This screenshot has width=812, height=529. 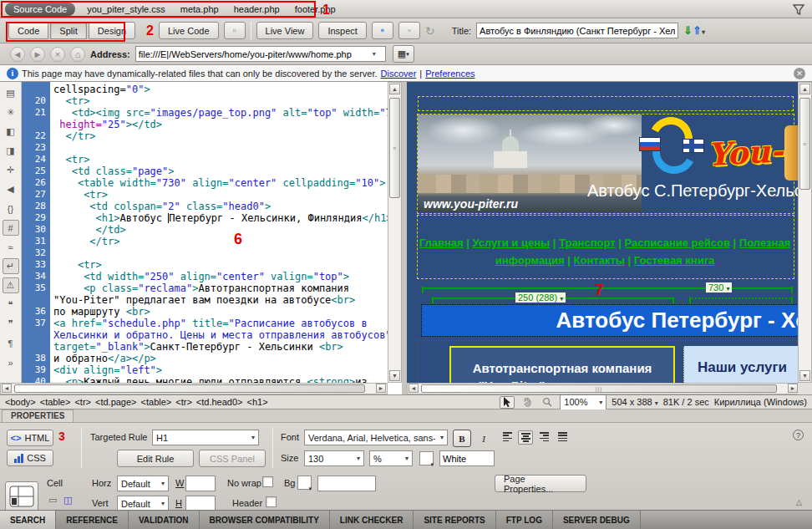 I want to click on back-icon: ◄, so click(x=18, y=54).